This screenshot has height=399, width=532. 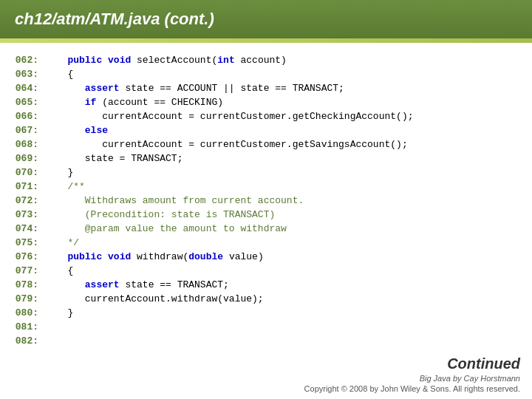 I want to click on code-line: if (account == CHECKING), so click(x=285, y=102).